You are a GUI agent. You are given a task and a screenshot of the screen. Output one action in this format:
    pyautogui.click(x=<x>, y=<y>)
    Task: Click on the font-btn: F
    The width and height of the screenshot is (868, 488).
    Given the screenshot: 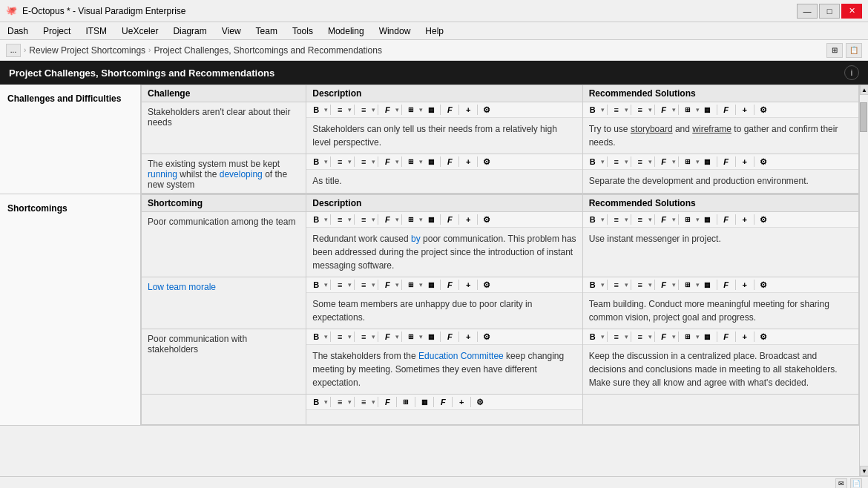 What is the action you would take?
    pyautogui.click(x=387, y=110)
    